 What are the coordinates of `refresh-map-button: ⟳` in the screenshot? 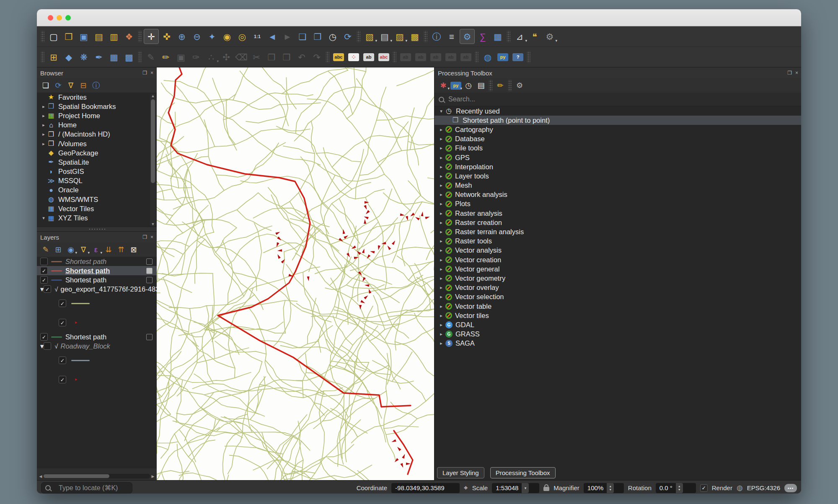 It's located at (348, 36).